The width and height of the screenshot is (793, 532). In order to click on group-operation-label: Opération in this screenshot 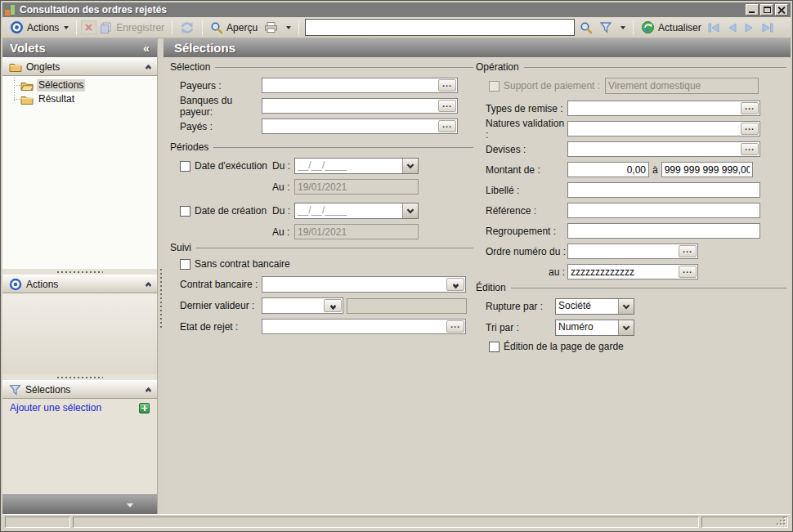, I will do `click(500, 67)`.